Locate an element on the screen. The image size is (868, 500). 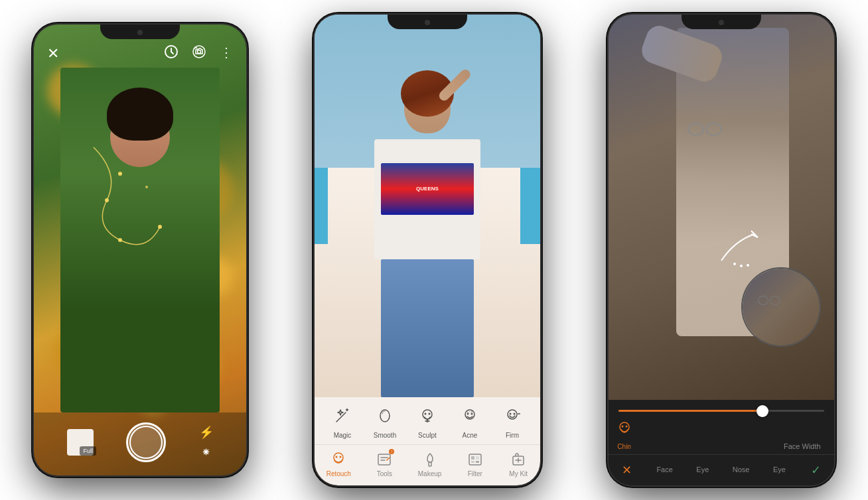
woman-figure: QUEENS is located at coordinates (427, 225).